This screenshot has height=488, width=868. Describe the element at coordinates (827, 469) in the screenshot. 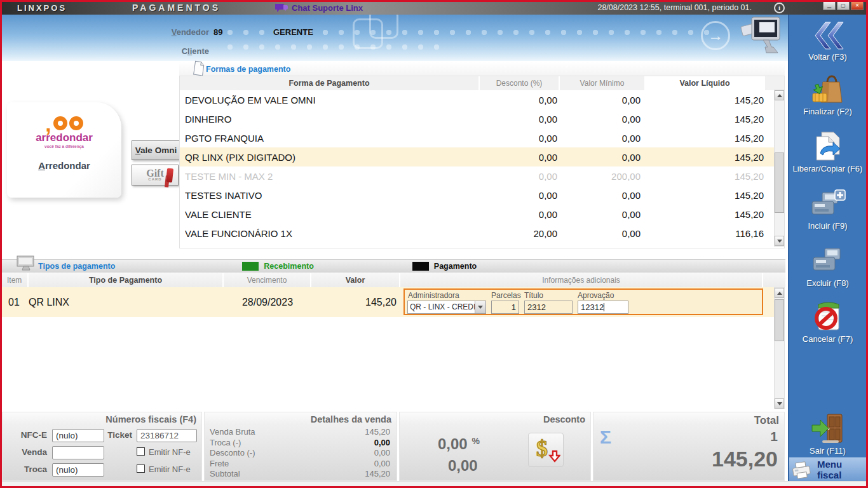

I see `menu-fiscal-button: Menu fiscal` at that location.